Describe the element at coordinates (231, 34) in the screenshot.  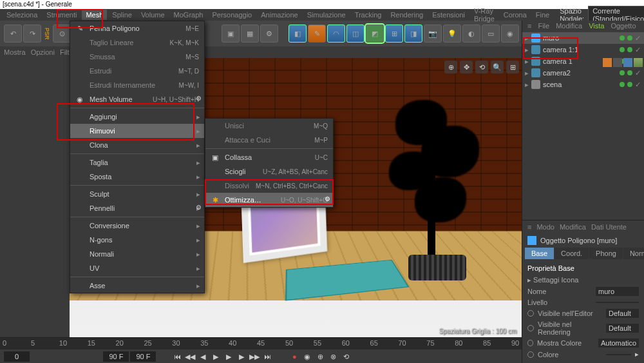
I see `render-button: ▣` at that location.